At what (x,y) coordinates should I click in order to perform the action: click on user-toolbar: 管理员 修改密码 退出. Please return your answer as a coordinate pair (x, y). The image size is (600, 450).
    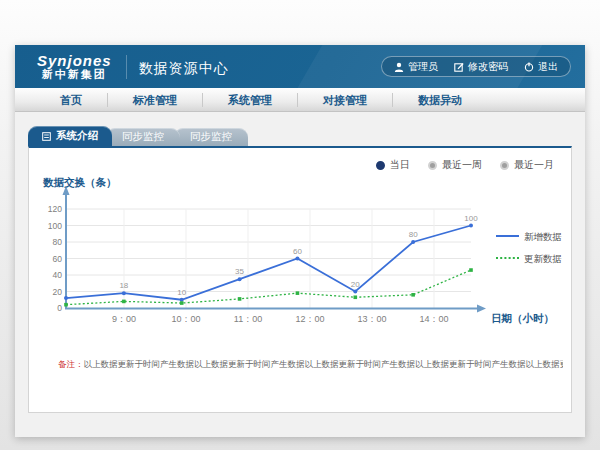
    Looking at the image, I should click on (476, 66).